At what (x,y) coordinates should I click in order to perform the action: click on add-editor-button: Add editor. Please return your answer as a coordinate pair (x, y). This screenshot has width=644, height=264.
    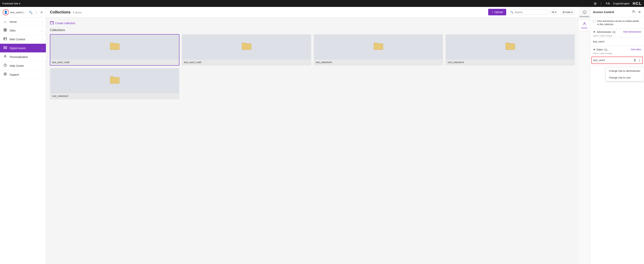
    Looking at the image, I should click on (636, 50).